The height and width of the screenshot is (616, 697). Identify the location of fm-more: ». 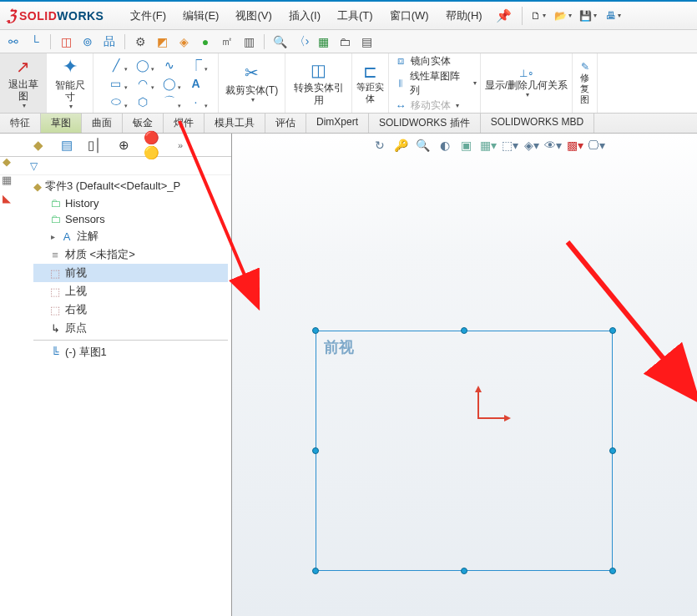
(180, 145).